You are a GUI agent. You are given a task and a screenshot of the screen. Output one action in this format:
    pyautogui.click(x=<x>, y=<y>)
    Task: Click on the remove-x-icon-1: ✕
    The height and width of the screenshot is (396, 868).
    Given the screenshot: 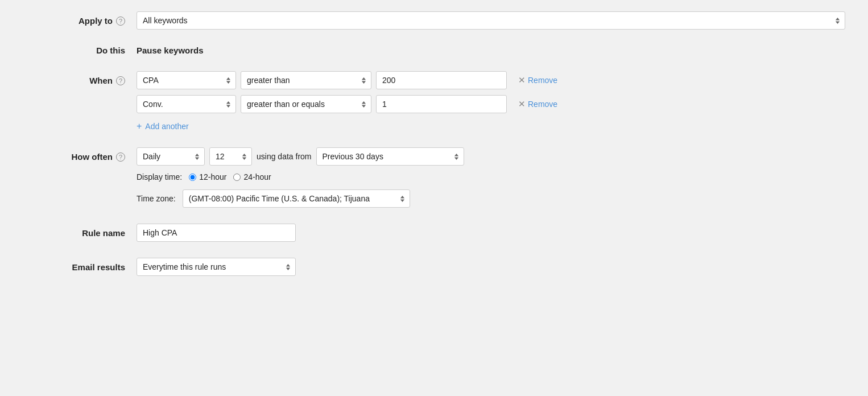 What is the action you would take?
    pyautogui.click(x=522, y=80)
    